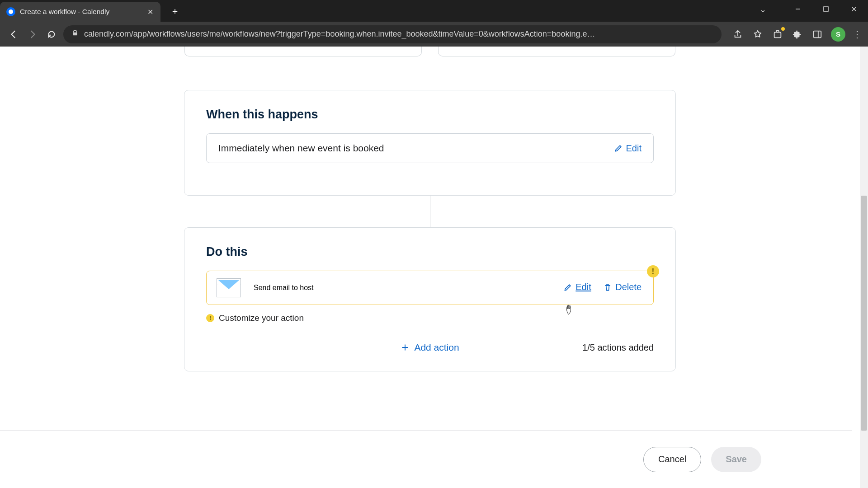  What do you see at coordinates (303, 52) in the screenshot?
I see `partial-card-left` at bounding box center [303, 52].